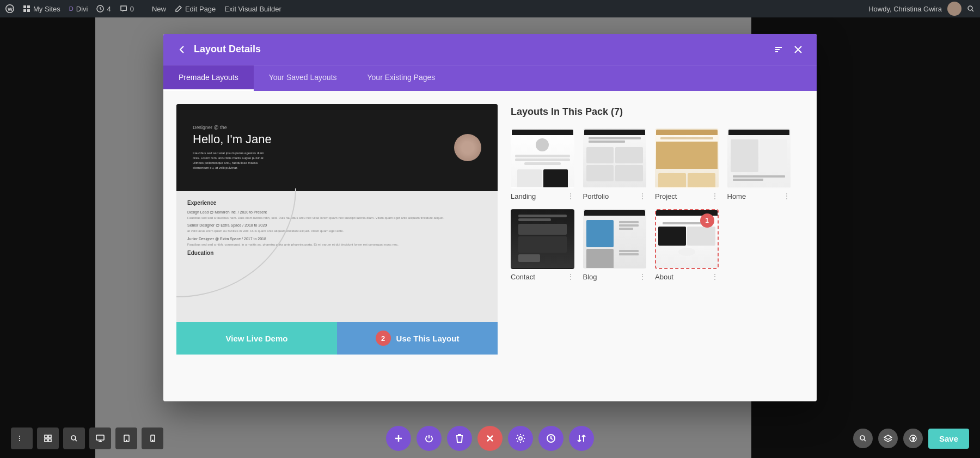 The height and width of the screenshot is (458, 980). Describe the element at coordinates (542, 239) in the screenshot. I see `layout-thumb-contact` at that location.